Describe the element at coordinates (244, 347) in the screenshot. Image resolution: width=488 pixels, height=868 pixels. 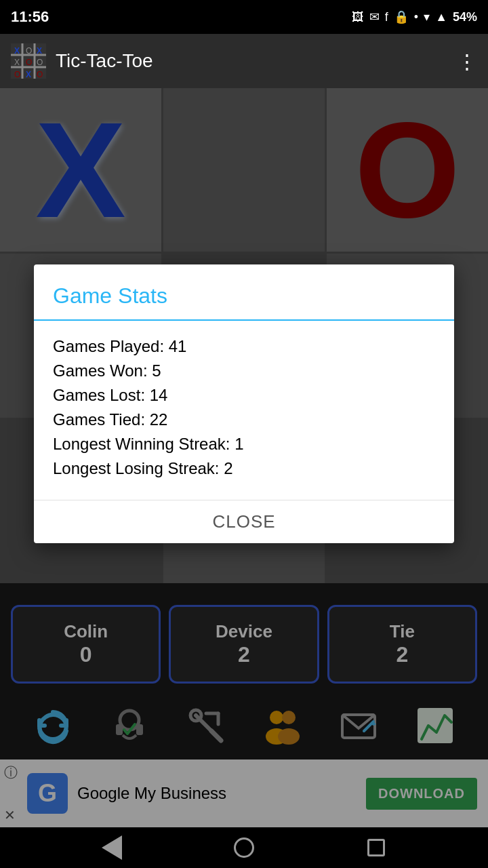
I see `stat-games-played: Games Played: 41` at that location.